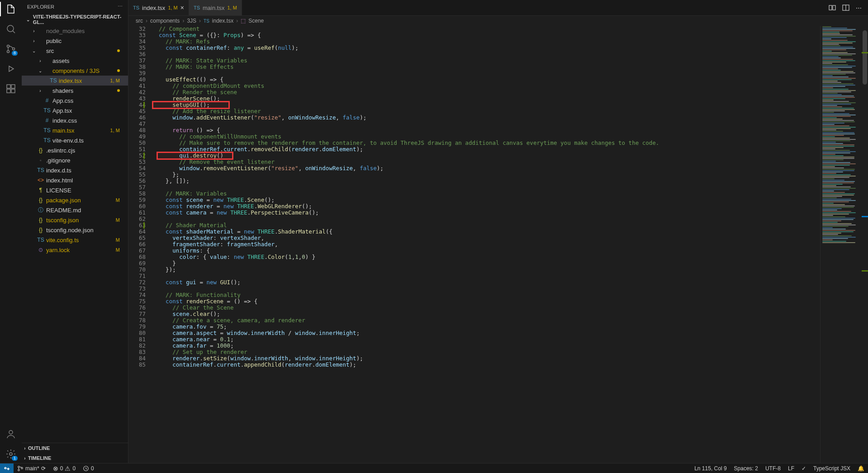 The width and height of the screenshot is (868, 473). I want to click on scm-icon: 8, so click(11, 49).